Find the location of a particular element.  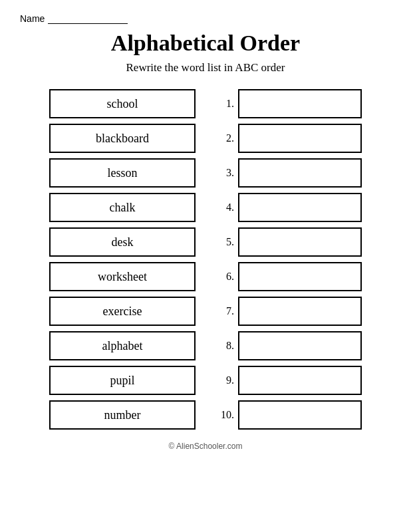

answer-number: 9. is located at coordinates (225, 380).